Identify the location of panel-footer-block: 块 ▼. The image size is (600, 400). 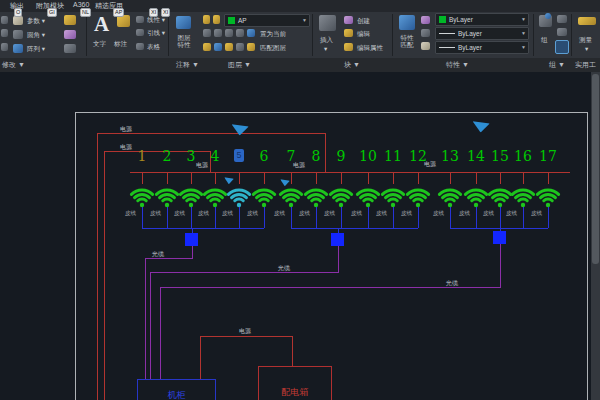
(352, 65).